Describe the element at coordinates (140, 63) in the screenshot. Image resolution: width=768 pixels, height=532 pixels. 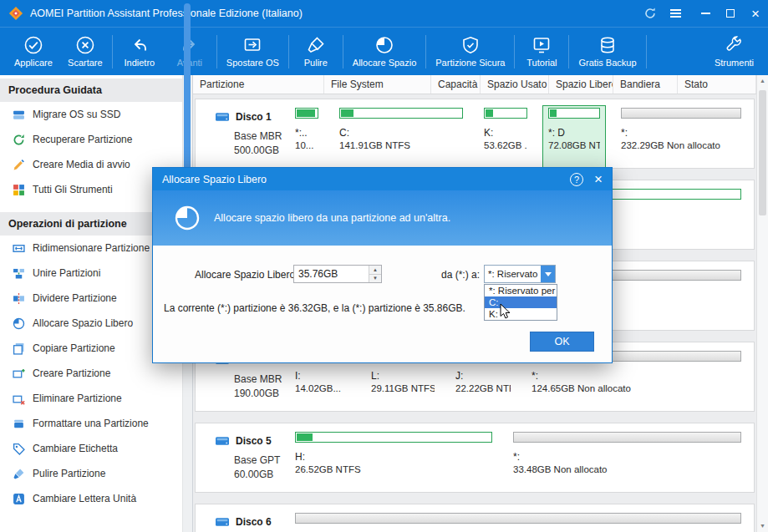
I see `toolbar-button-label: Indietro` at that location.